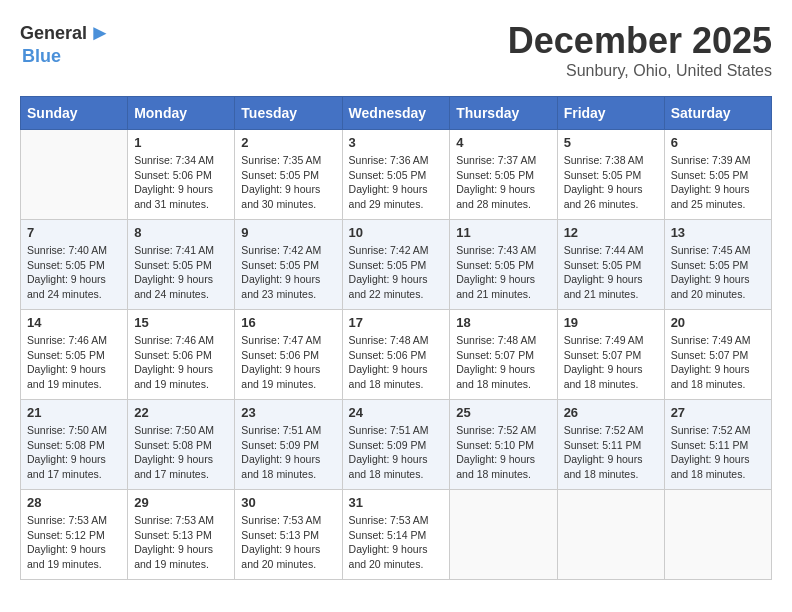 The image size is (792, 612). Describe the element at coordinates (718, 362) in the screenshot. I see `day-info: Sunrise: 7:49 AMSunset: 5:07 PMDaylight:…` at that location.